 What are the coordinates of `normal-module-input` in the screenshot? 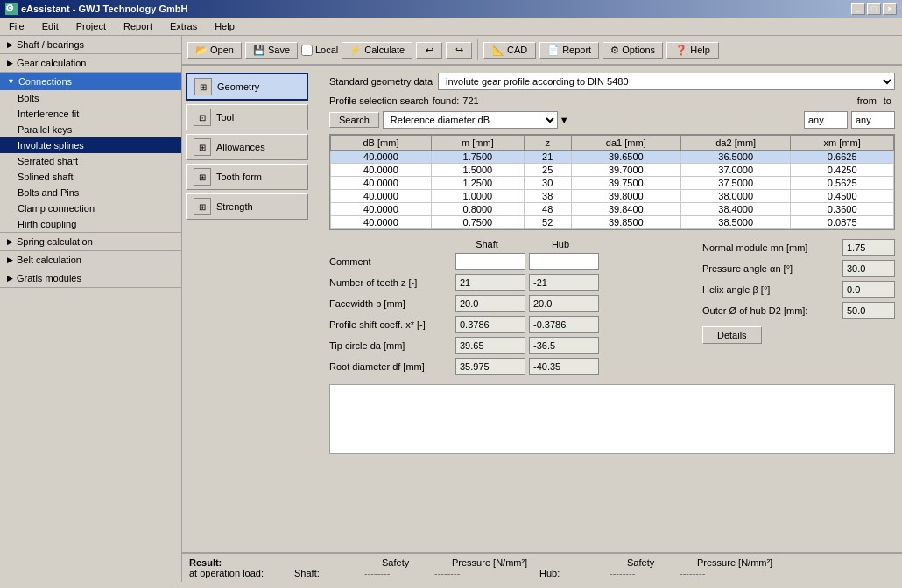 It's located at (869, 248).